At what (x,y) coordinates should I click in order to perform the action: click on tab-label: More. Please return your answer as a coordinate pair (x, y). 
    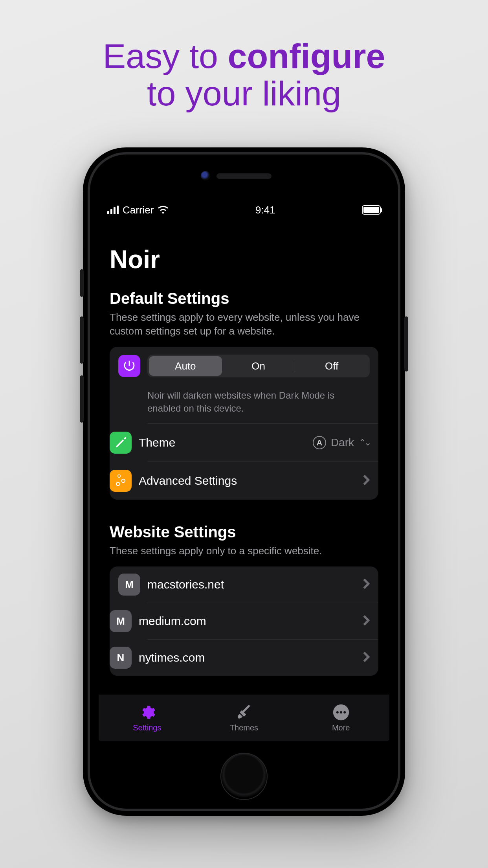
    Looking at the image, I should click on (341, 728).